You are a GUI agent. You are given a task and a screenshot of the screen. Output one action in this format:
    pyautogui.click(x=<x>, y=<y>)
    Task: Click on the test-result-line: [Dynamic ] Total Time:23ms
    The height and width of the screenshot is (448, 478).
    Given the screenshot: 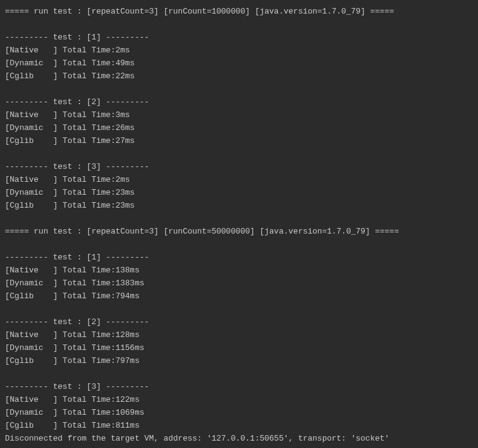 What is the action you would take?
    pyautogui.click(x=239, y=192)
    